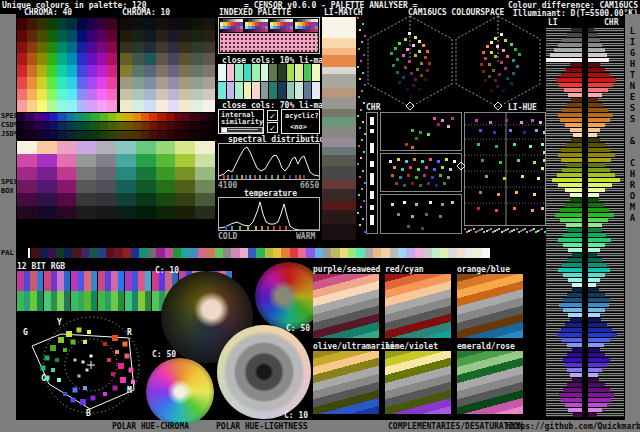  What do you see at coordinates (461, 166) in the screenshot?
I see `li-hue-cursor-diamond` at bounding box center [461, 166].